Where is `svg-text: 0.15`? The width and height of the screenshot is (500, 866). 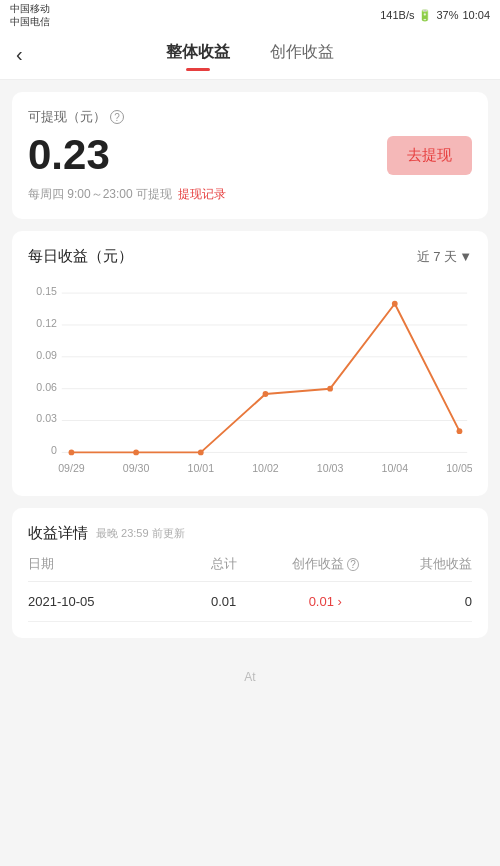
svg-text: 0.15 is located at coordinates (46, 291).